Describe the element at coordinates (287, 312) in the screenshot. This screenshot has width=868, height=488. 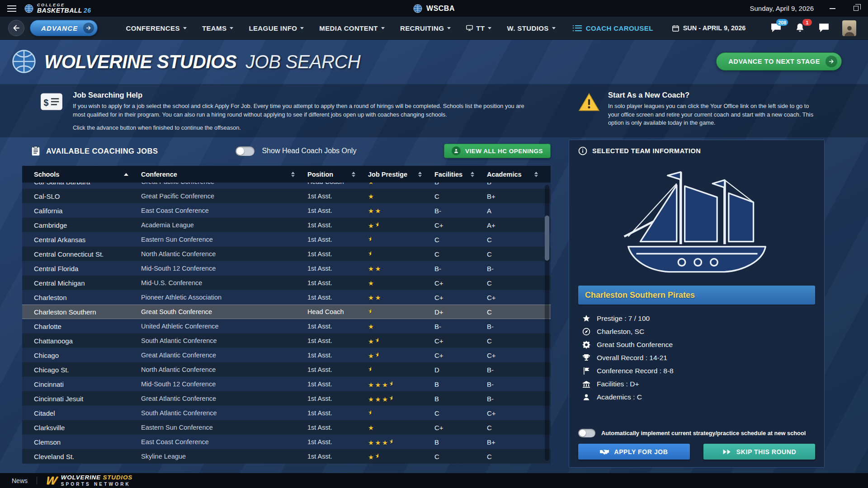
I see `table-row-selected: Charleston SouthernGreat South Conferenc…` at that location.